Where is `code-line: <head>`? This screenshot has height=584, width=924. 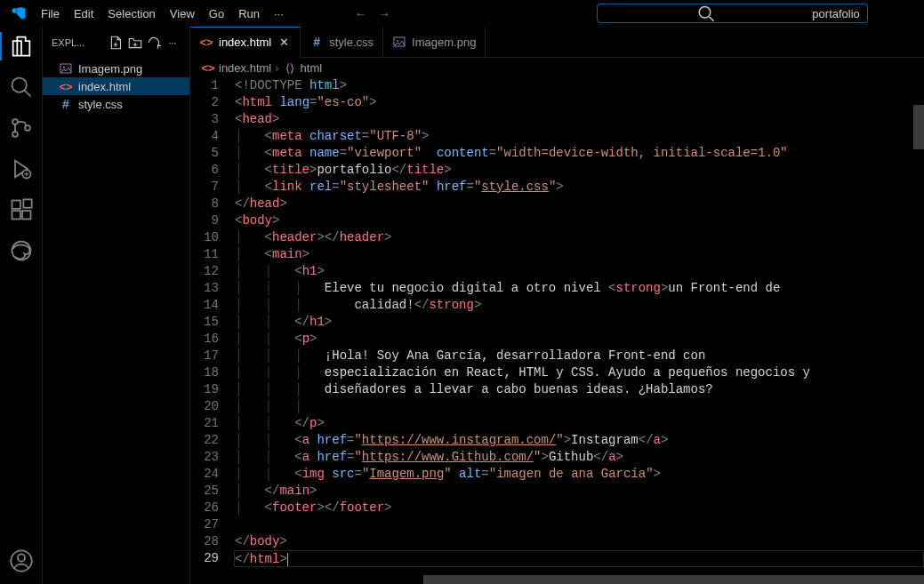 code-line: <head> is located at coordinates (580, 119).